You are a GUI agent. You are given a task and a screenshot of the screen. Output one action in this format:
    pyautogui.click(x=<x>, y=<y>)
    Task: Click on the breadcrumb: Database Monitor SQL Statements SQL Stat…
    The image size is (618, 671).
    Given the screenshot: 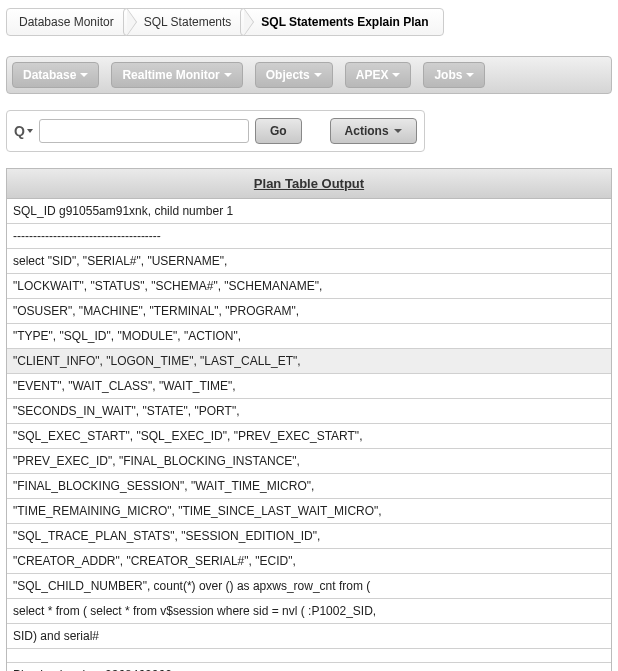 What is the action you would take?
    pyautogui.click(x=309, y=22)
    